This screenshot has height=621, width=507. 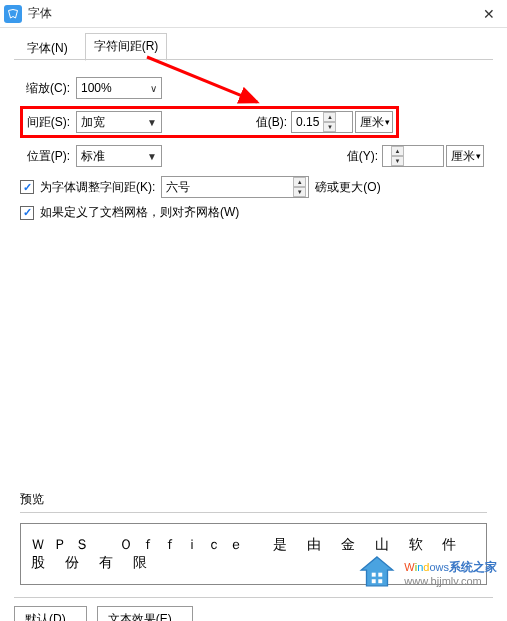 I want to click on kerning-checkbox, so click(x=27, y=187).